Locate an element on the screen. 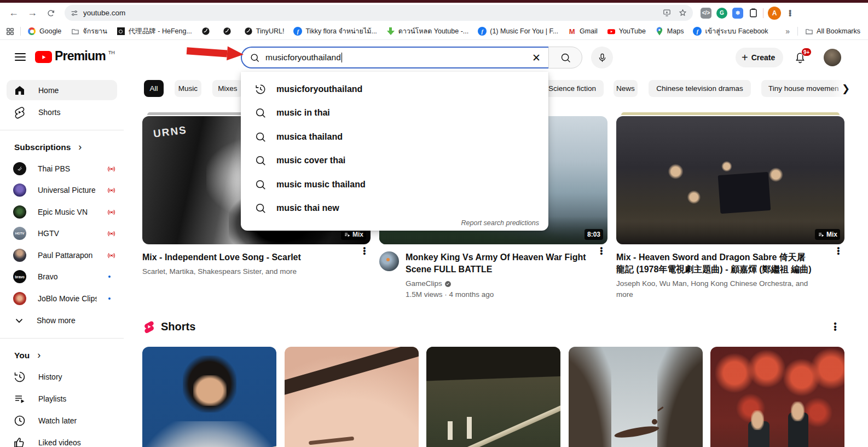 The width and height of the screenshot is (868, 447). browser-profile-avatar: A is located at coordinates (774, 13).